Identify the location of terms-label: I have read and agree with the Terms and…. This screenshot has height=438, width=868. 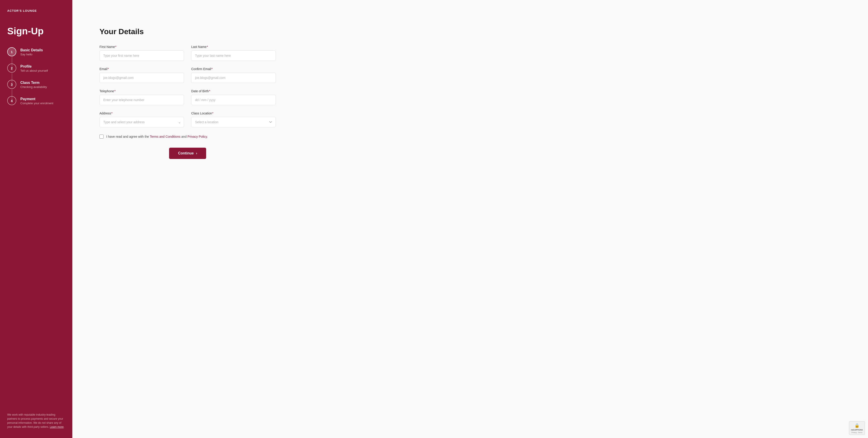
(157, 137).